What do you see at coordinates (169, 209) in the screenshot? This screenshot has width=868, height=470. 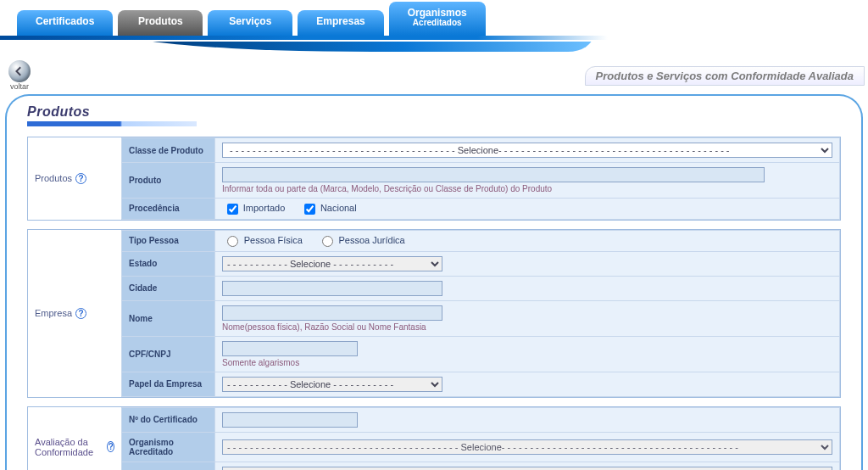 I see `label-procedencia: Procedência` at bounding box center [169, 209].